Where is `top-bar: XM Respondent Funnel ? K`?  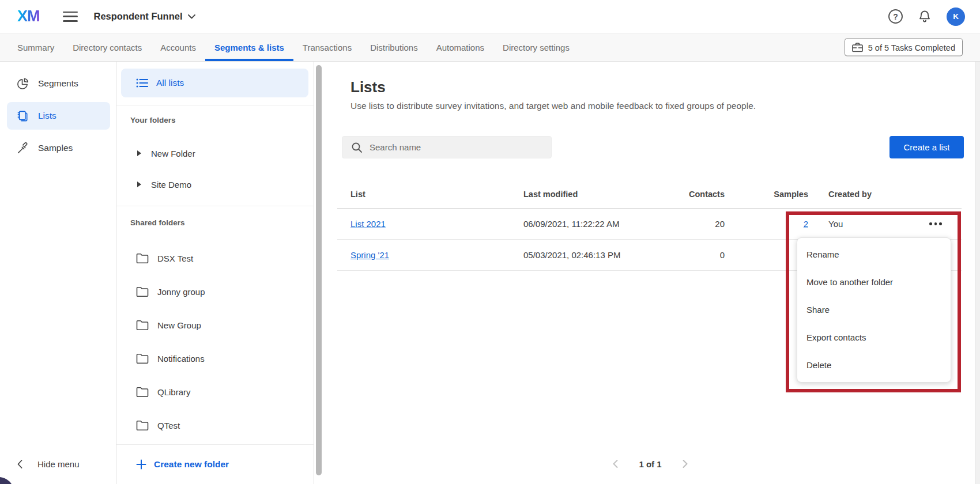
top-bar: XM Respondent Funnel ? K is located at coordinates (490, 17).